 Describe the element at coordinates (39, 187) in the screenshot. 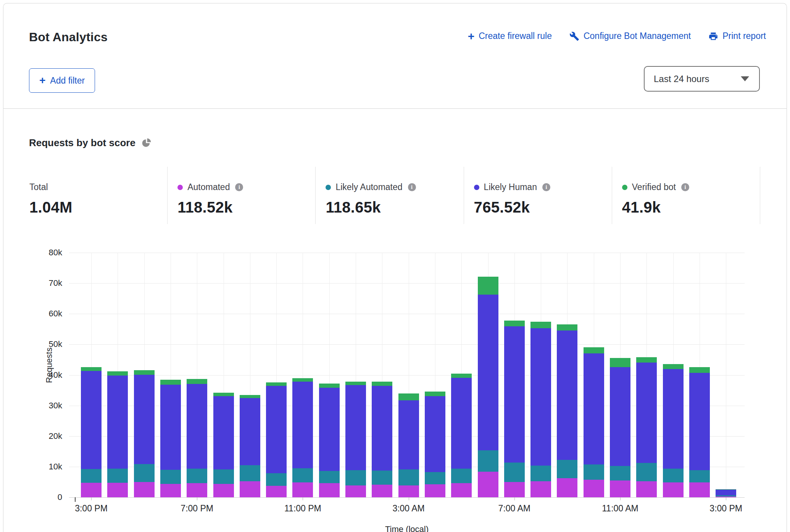

I see `stat-label: Total` at that location.